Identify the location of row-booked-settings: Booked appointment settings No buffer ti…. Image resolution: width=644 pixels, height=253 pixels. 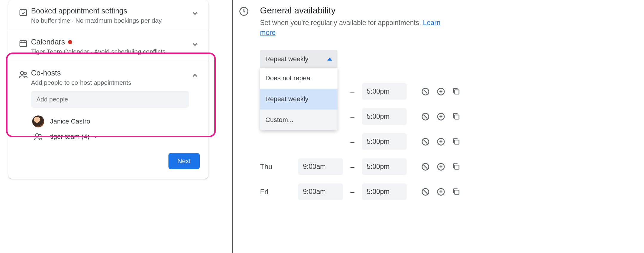
(108, 16).